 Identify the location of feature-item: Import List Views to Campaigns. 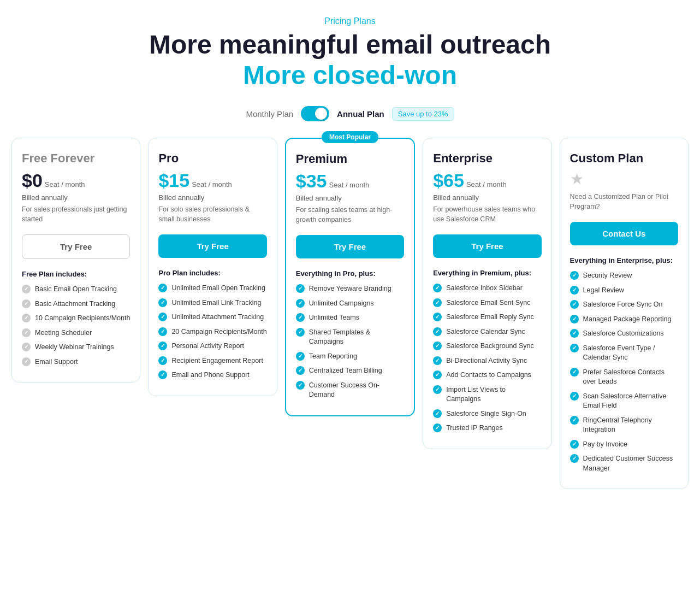
(487, 395).